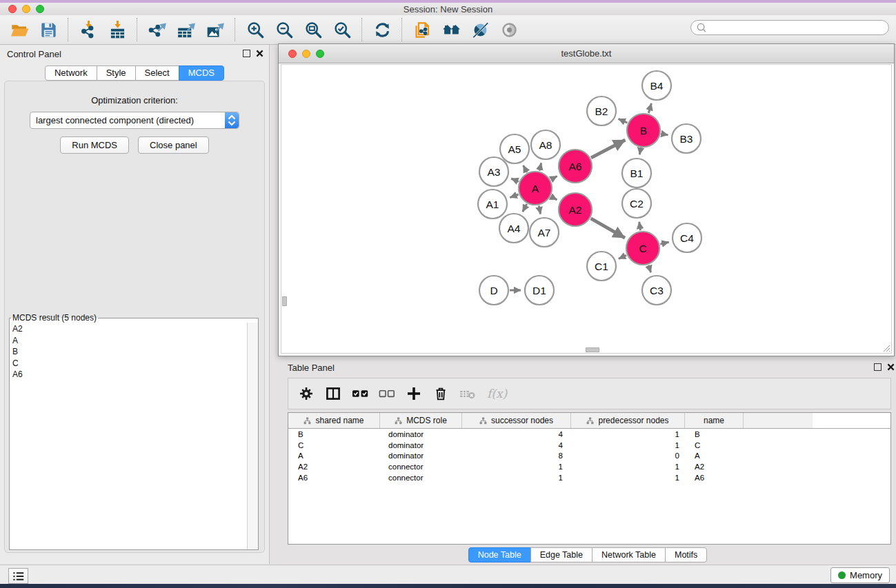 Image resolution: width=896 pixels, height=588 pixels. I want to click on search-box, so click(790, 28).